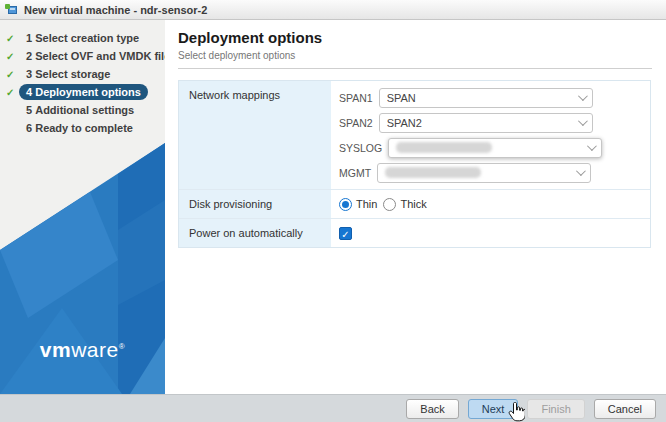 This screenshot has width=666, height=422. Describe the element at coordinates (495, 148) in the screenshot. I see `syslog-select` at that location.